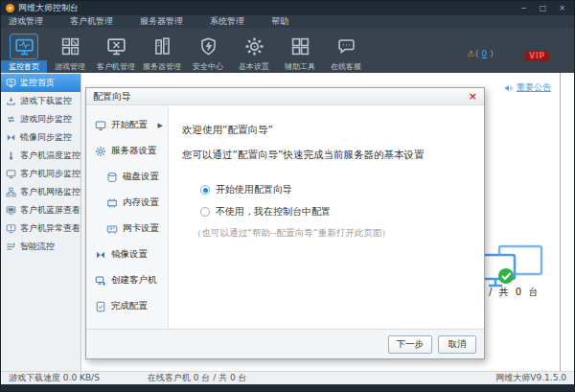 The height and width of the screenshot is (392, 575). I want to click on sidebar-item-mirror-sync-monitor: 镜像同步监控, so click(40, 138).